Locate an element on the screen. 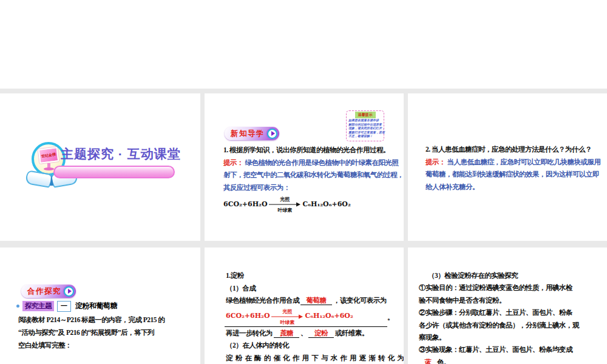  answer-blank: 蓝 is located at coordinates (428, 361).